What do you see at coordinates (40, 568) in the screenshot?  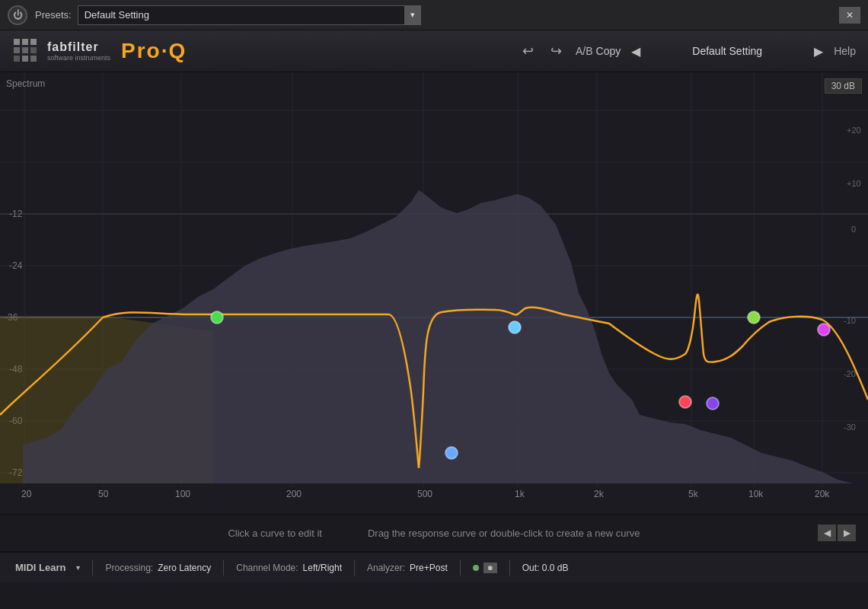 I see `midi-learn-button: MIDI Learn` at bounding box center [40, 568].